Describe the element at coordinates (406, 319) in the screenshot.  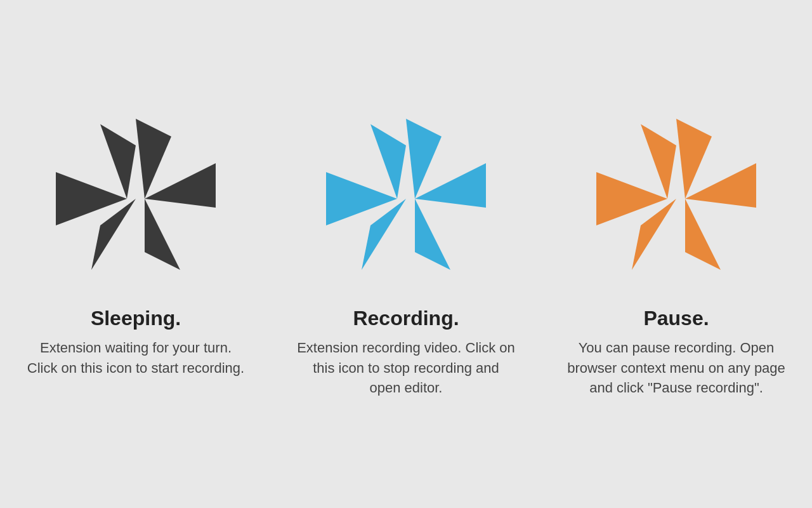
I see `recording-title: Recording.` at that location.